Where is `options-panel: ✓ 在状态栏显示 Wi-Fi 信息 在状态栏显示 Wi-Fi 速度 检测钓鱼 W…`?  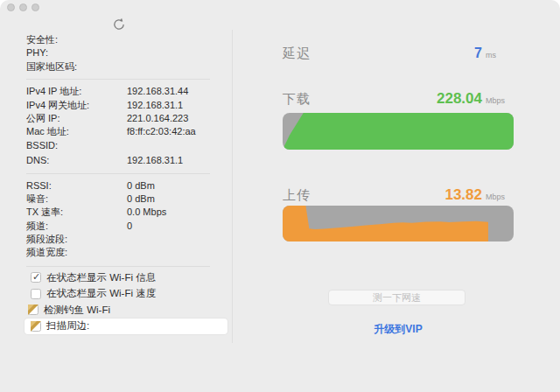
options-panel: ✓ 在状态栏显示 Wi-Fi 信息 在状态栏显示 Wi-Fi 速度 检测钓鱼 W… is located at coordinates (126, 302).